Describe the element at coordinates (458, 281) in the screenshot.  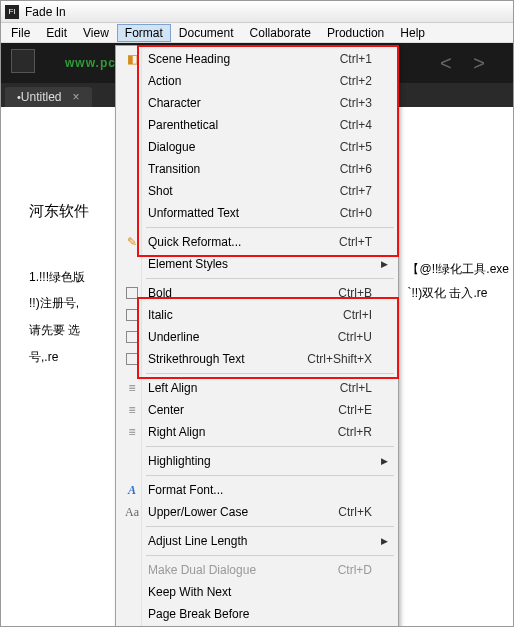
I see `doc-right-text: 【@!!绿化工具.exe`!!)双化 击入.re` at that location.